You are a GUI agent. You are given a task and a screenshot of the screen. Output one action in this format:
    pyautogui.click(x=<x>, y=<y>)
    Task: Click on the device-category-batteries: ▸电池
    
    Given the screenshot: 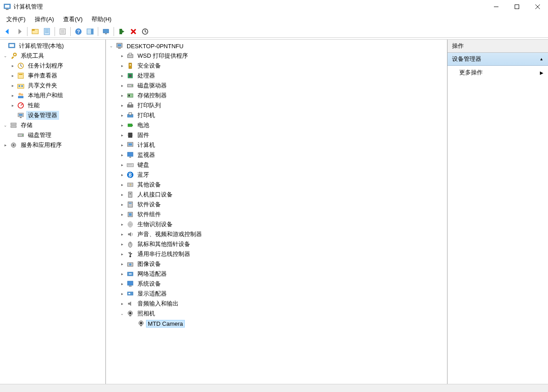 What is the action you would take?
    pyautogui.click(x=277, y=125)
    